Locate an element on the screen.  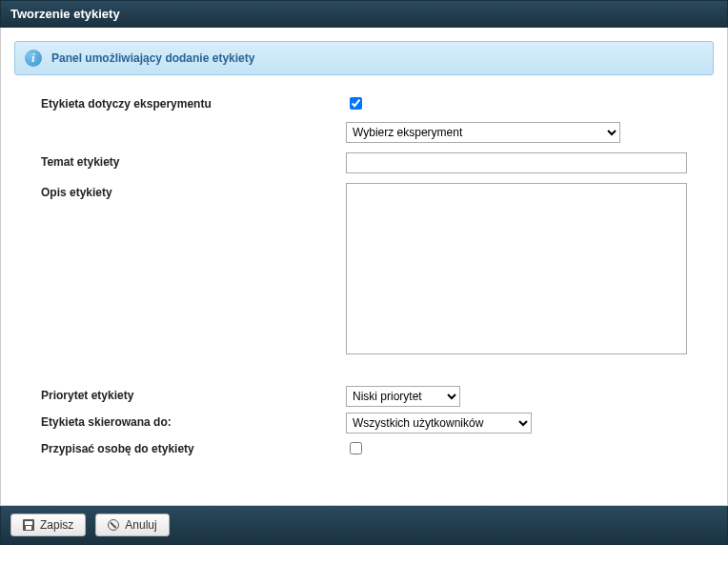
priority-select: Niski priorytet is located at coordinates (403, 396).